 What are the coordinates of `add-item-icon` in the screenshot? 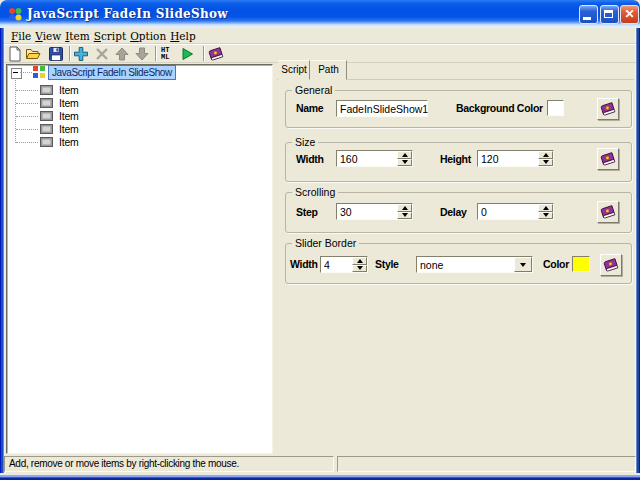 It's located at (81, 54).